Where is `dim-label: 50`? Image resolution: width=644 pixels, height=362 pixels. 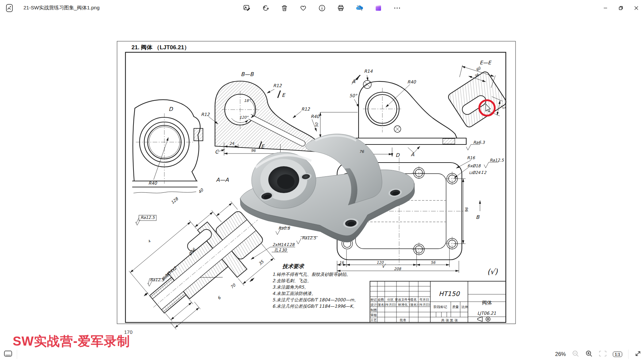 dim-label: 50 is located at coordinates (317, 125).